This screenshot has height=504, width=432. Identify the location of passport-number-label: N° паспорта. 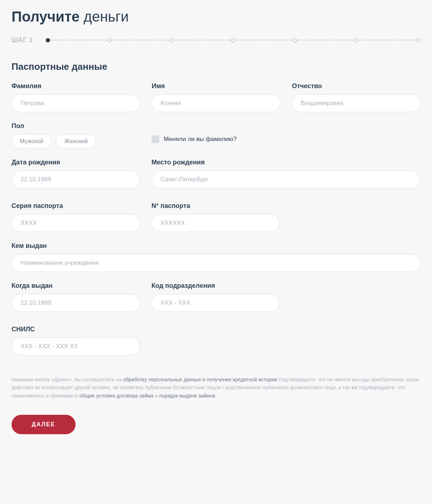
(216, 206).